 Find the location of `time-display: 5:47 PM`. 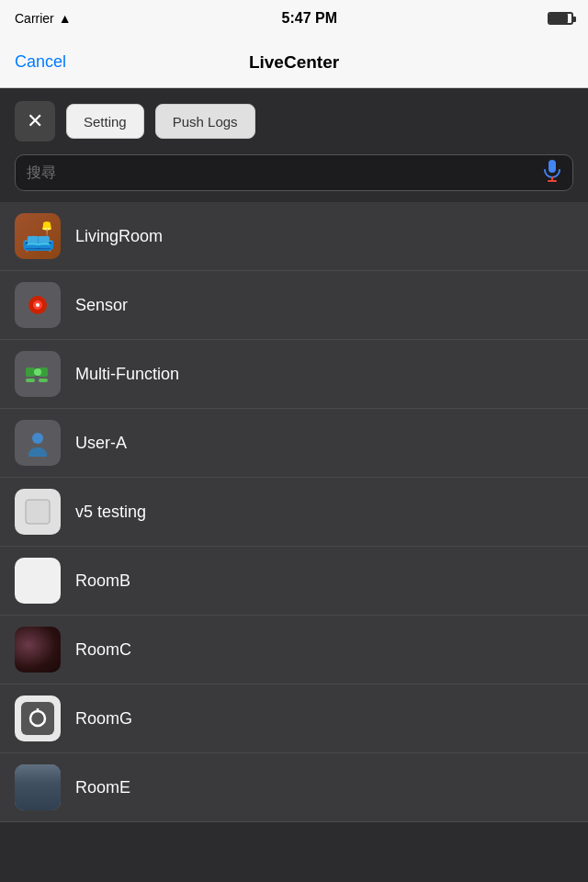

time-display: 5:47 PM is located at coordinates (310, 18).